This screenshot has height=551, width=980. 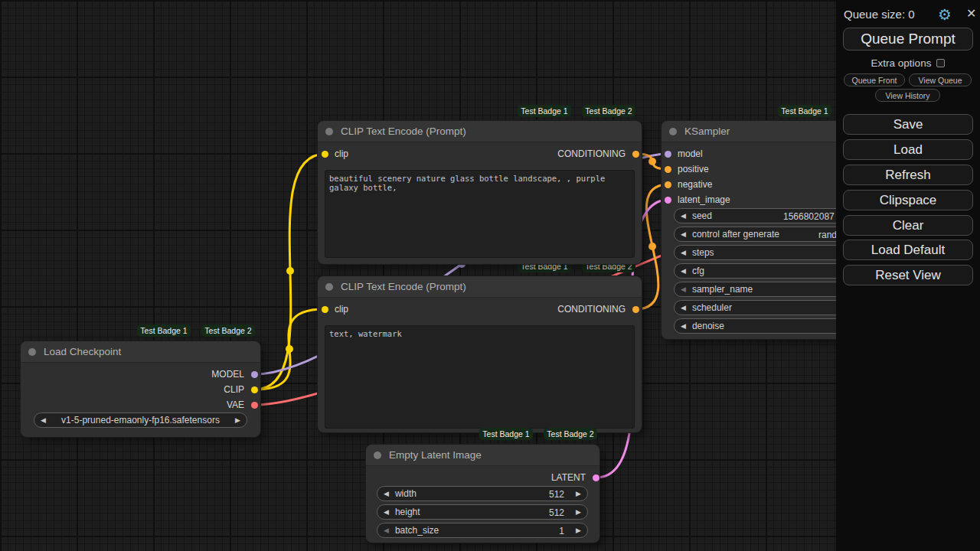 I want to click on prompt-textarea: text, watermark, so click(x=479, y=377).